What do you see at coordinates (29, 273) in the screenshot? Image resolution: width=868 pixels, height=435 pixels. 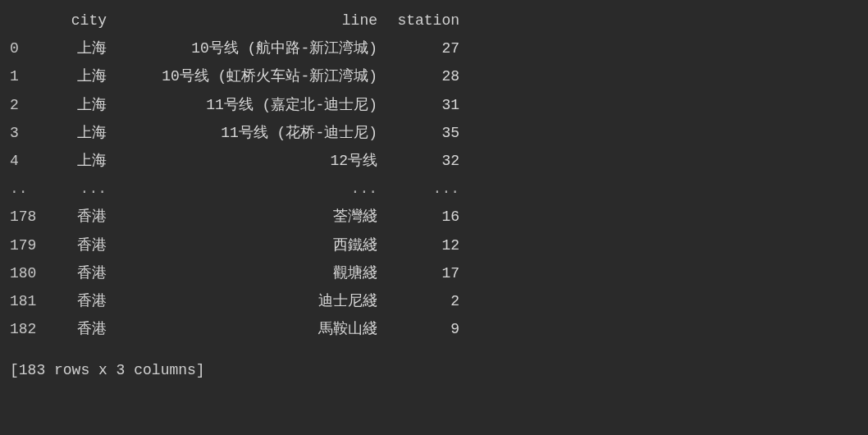 I see `cell-index: 180` at bounding box center [29, 273].